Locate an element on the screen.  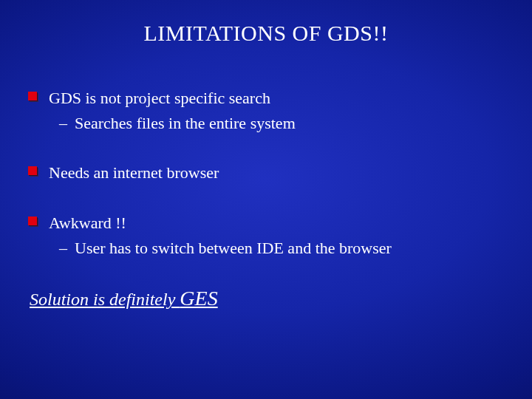
bullet-group: Needs an internet browser is located at coordinates (266, 173).